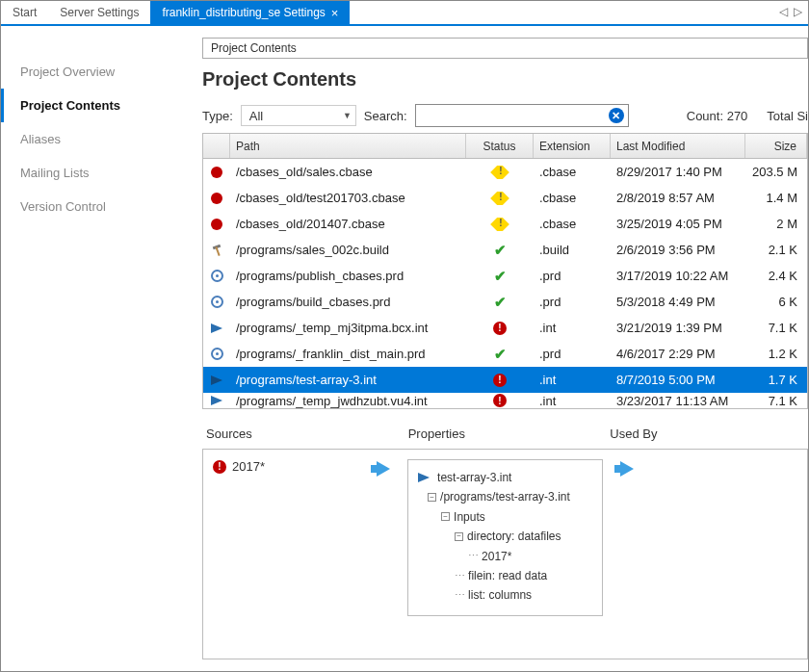  Describe the element at coordinates (501, 354) in the screenshot. I see `ok-icon: ✔` at that location.